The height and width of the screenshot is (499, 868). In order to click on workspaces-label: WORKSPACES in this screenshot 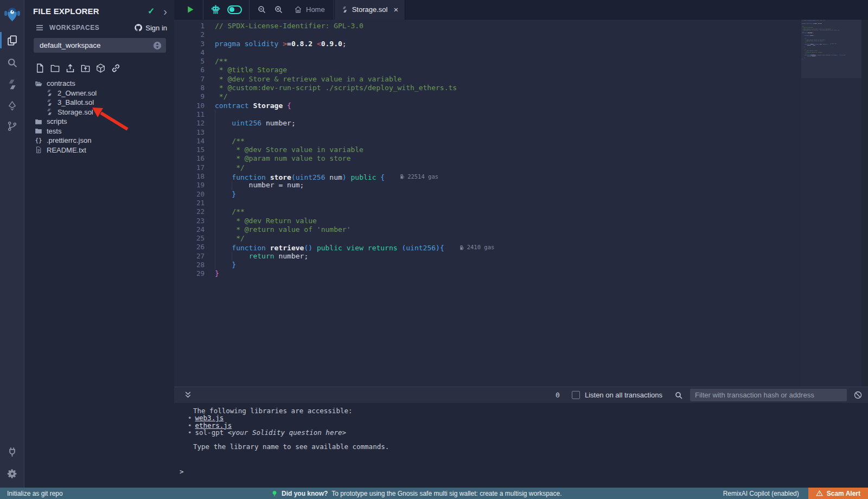, I will do `click(92, 28)`.